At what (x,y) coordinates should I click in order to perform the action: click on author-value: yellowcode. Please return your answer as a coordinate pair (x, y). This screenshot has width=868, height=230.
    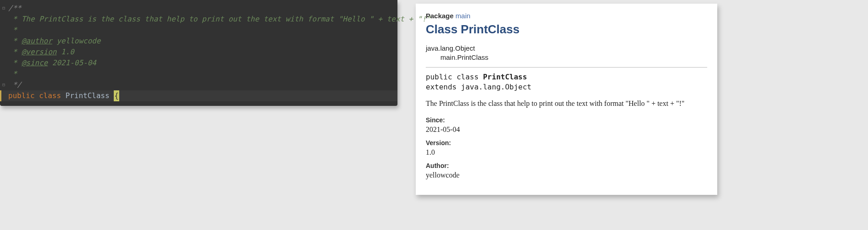
    Looking at the image, I should click on (566, 175).